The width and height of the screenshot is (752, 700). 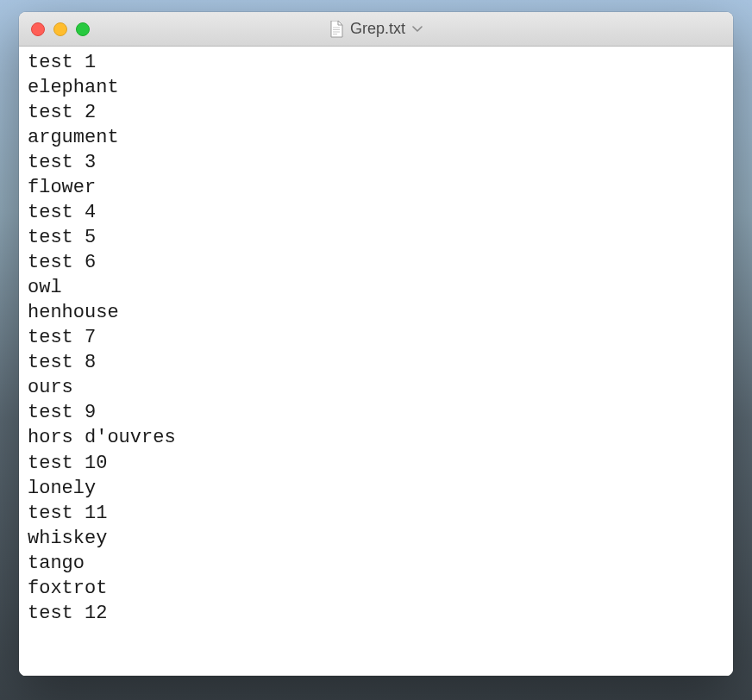 I want to click on text-line: argument, so click(x=376, y=138).